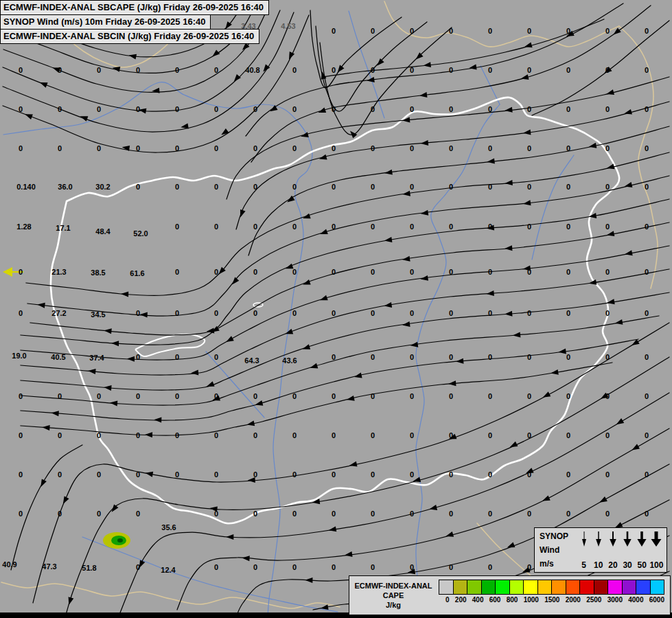 This screenshot has width=672, height=618. I want to click on cape-tick-label: 400, so click(478, 600).